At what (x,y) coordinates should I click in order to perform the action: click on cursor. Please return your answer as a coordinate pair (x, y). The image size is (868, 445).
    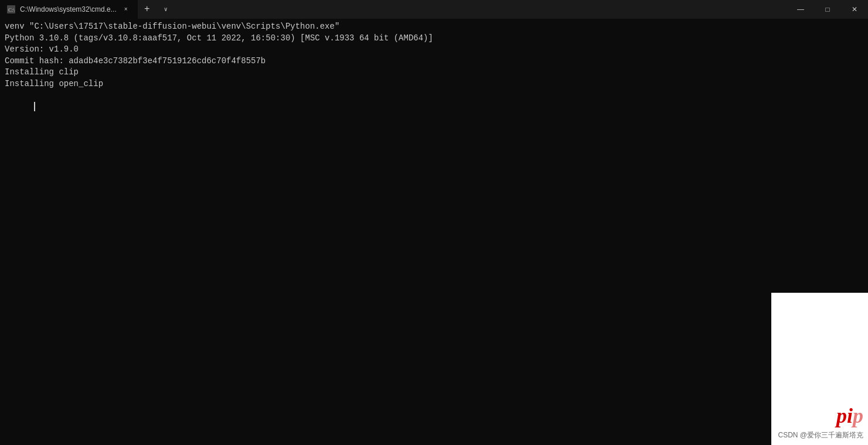
    Looking at the image, I should click on (35, 107).